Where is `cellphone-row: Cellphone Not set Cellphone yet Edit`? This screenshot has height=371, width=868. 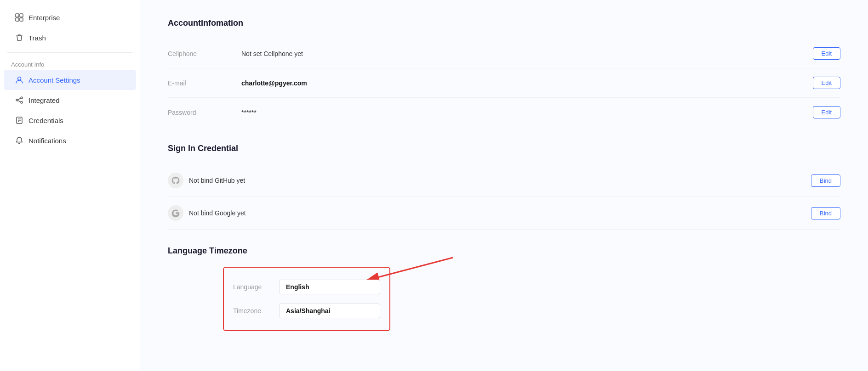
cellphone-row: Cellphone Not set Cellphone yet Edit is located at coordinates (504, 54).